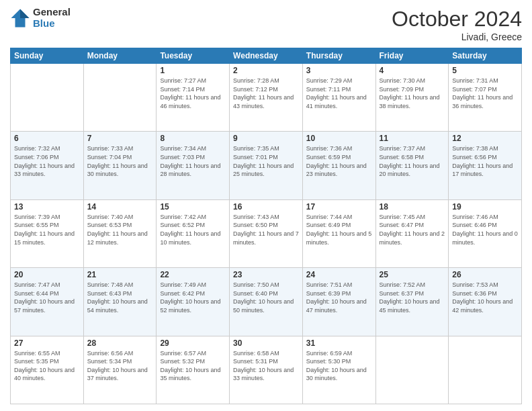 The image size is (532, 411). Describe the element at coordinates (52, 17) in the screenshot. I see `logo-text: General Blue` at that location.